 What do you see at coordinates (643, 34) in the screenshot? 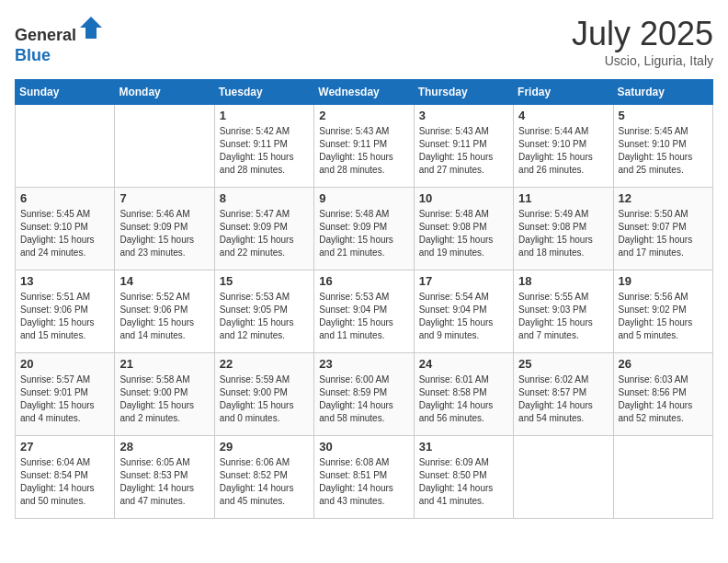
I see `month-title: July 2025` at bounding box center [643, 34].